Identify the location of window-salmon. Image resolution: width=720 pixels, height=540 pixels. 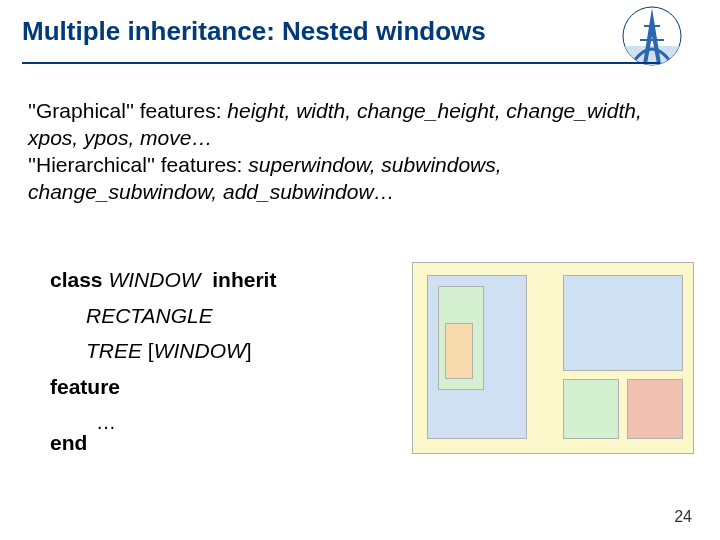
(655, 409).